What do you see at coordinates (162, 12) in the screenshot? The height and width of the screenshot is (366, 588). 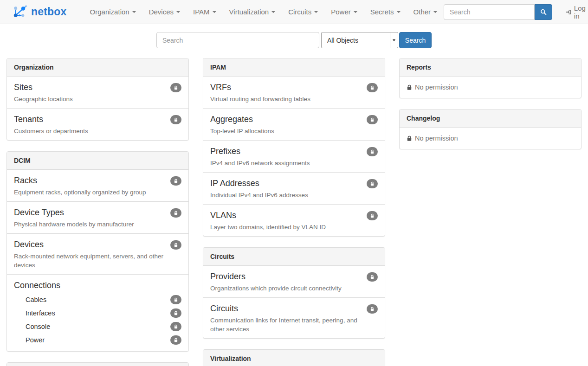 I see `nav-menu-label: Devices` at bounding box center [162, 12].